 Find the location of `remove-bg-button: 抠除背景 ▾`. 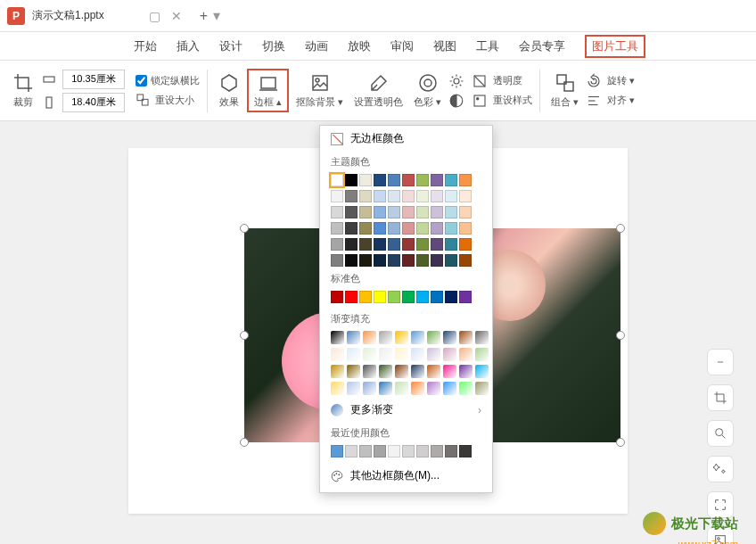

remove-bg-button: 抠除背景 ▾ is located at coordinates (319, 91).